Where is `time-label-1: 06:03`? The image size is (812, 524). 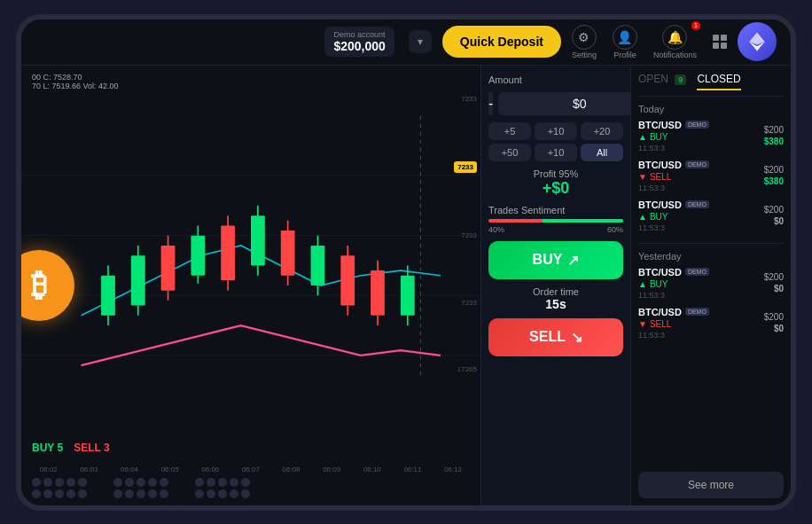 time-label-1: 06:03 is located at coordinates (89, 470).